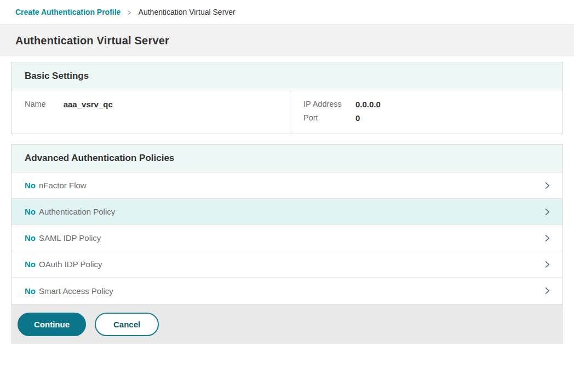  Describe the element at coordinates (287, 112) in the screenshot. I see `basic-settings-body: Name aaa_vsrv_qc IP Address 0.0.0.0 Port…` at that location.